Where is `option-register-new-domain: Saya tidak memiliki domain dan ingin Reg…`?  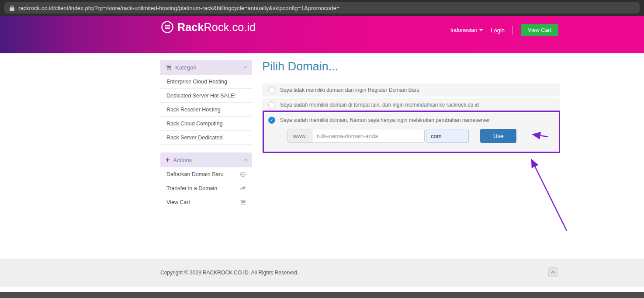
option-register-new-domain: Saya tidak memiliki domain dan ingin Reg… is located at coordinates (411, 90).